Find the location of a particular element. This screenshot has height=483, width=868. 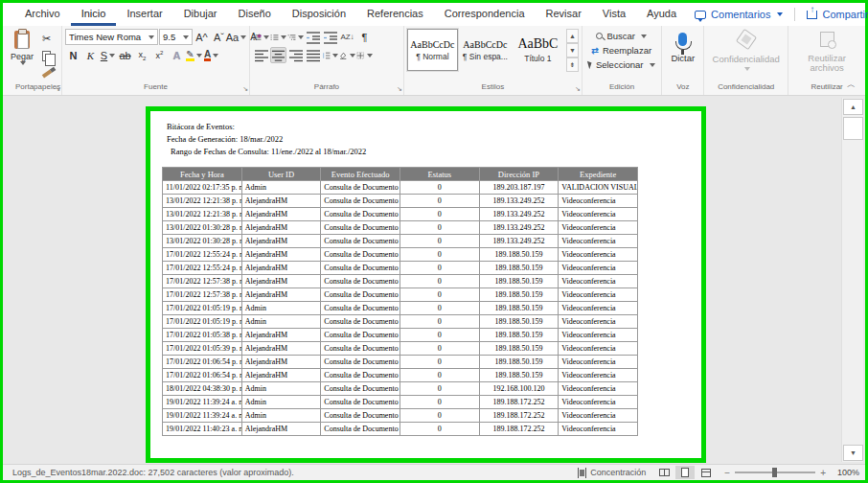

replace-button: ⇄Reemplazar is located at coordinates (622, 50).